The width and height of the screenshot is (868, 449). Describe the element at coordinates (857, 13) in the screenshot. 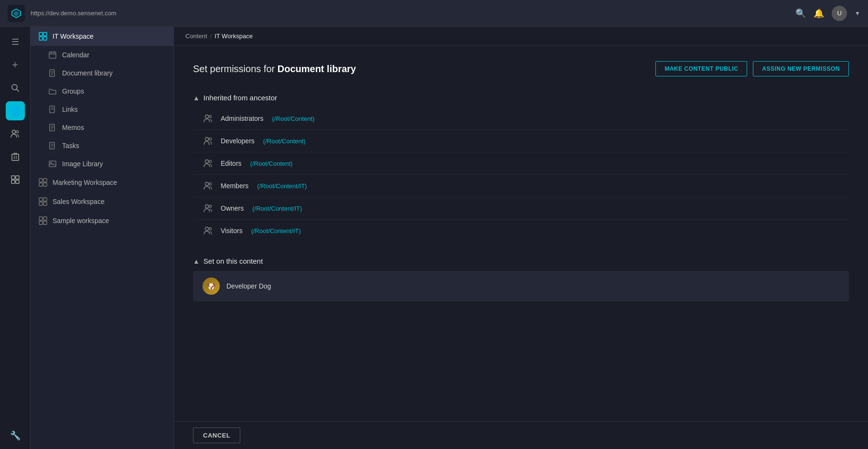

I see `user-menu-chevron-icon: ▼` at that location.